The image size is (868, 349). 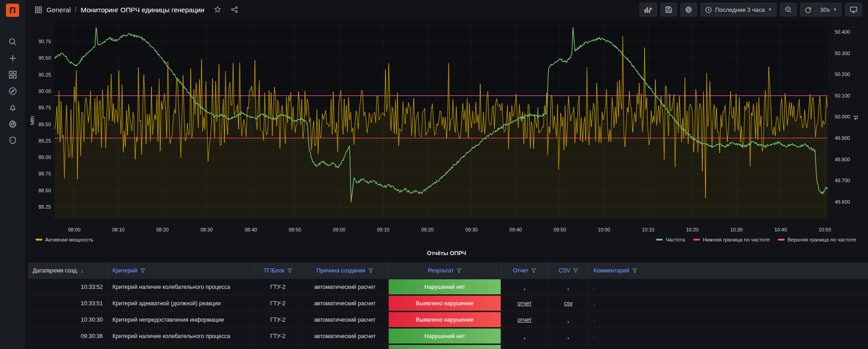 I want to click on cell-unit, so click(x=278, y=347).